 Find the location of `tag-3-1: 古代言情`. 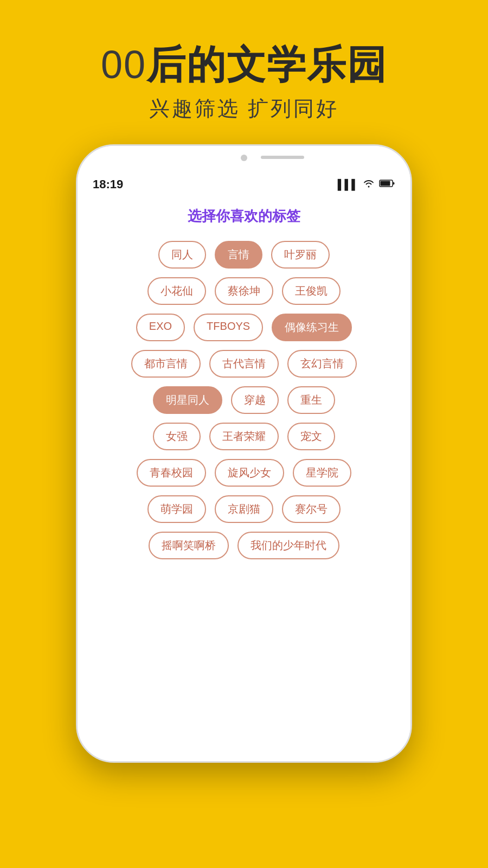

tag-3-1: 古代言情 is located at coordinates (244, 363).